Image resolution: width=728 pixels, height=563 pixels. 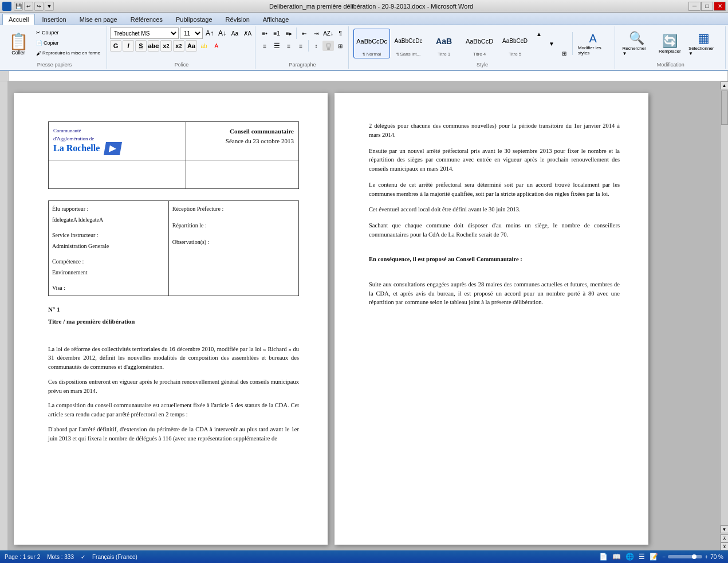 I want to click on zoom-in-button: +, so click(x=706, y=557).